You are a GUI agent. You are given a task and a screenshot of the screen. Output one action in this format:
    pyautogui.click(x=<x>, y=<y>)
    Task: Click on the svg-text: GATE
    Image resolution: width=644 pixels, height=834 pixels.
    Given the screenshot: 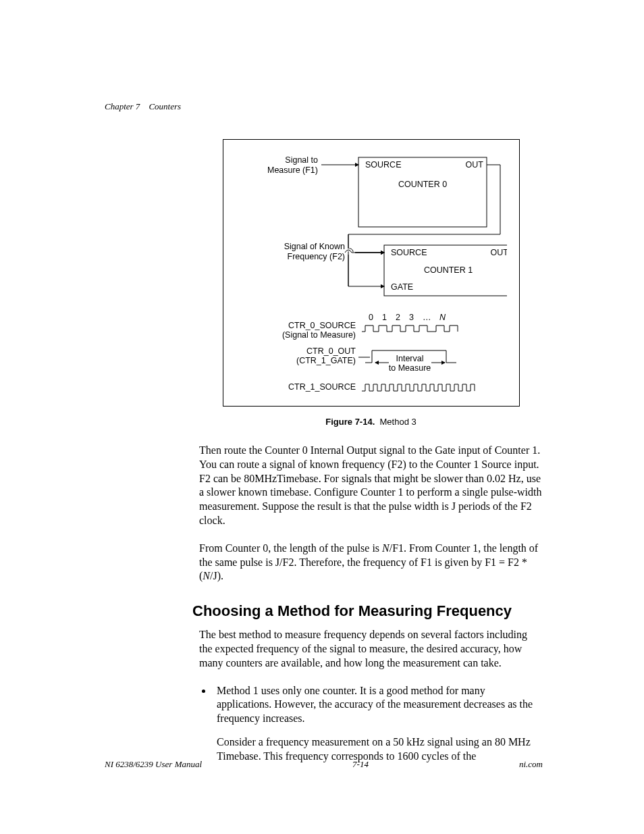 What is the action you would take?
    pyautogui.click(x=402, y=287)
    